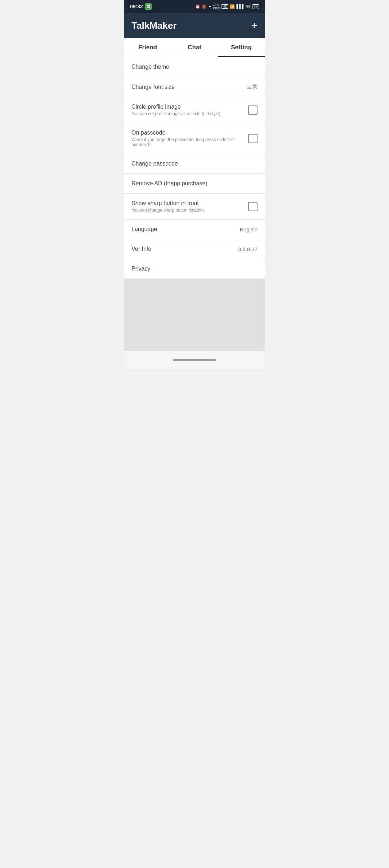 This screenshot has width=389, height=868. Describe the element at coordinates (194, 48) in the screenshot. I see `tab-bar: Friend Chat Setting` at that location.